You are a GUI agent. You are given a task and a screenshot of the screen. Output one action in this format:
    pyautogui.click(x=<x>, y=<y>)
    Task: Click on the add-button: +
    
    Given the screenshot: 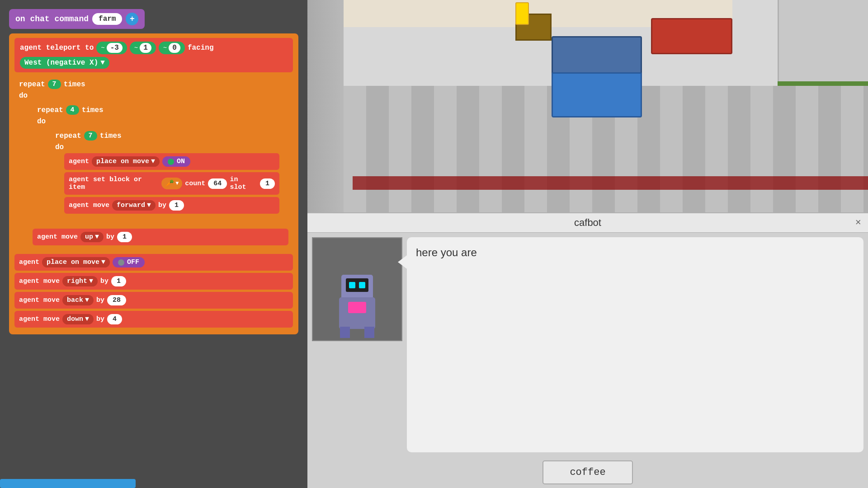 What is the action you would take?
    pyautogui.click(x=132, y=19)
    